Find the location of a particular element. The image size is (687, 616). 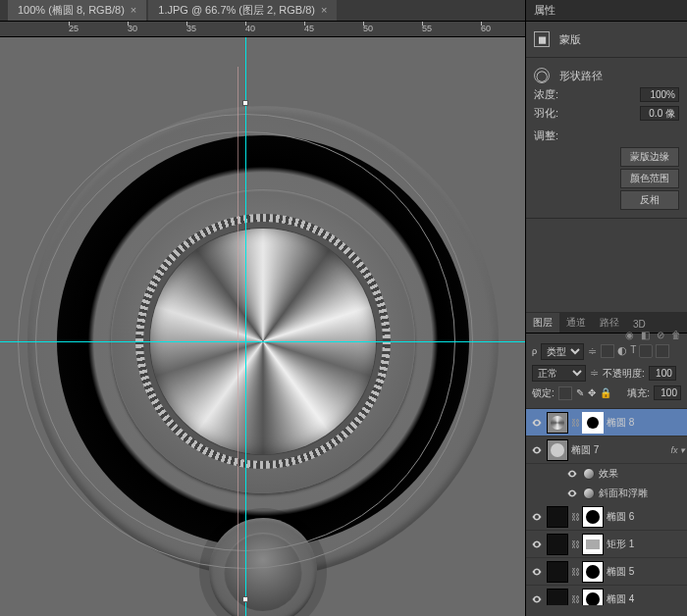

effect-label: 斜面和浮雕 is located at coordinates (623, 493).